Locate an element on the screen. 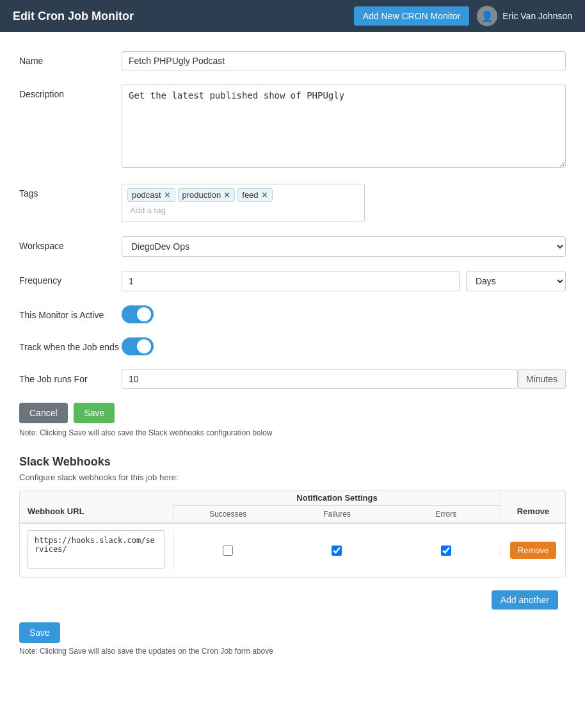 This screenshot has width=585, height=728. slack-section-title: Slack Webhooks is located at coordinates (292, 462).